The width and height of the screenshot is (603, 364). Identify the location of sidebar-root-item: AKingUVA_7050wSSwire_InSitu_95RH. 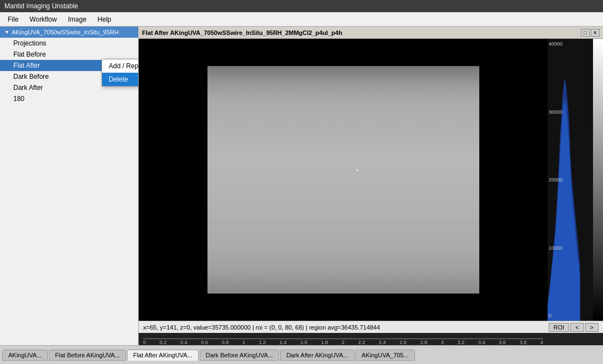
(69, 32).